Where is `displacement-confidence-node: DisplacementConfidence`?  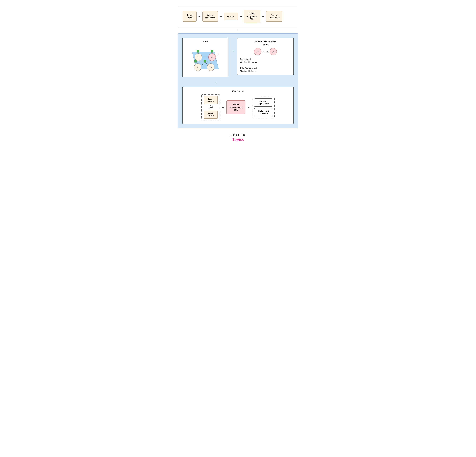
displacement-confidence-node: DisplacementConfidence is located at coordinates (263, 112).